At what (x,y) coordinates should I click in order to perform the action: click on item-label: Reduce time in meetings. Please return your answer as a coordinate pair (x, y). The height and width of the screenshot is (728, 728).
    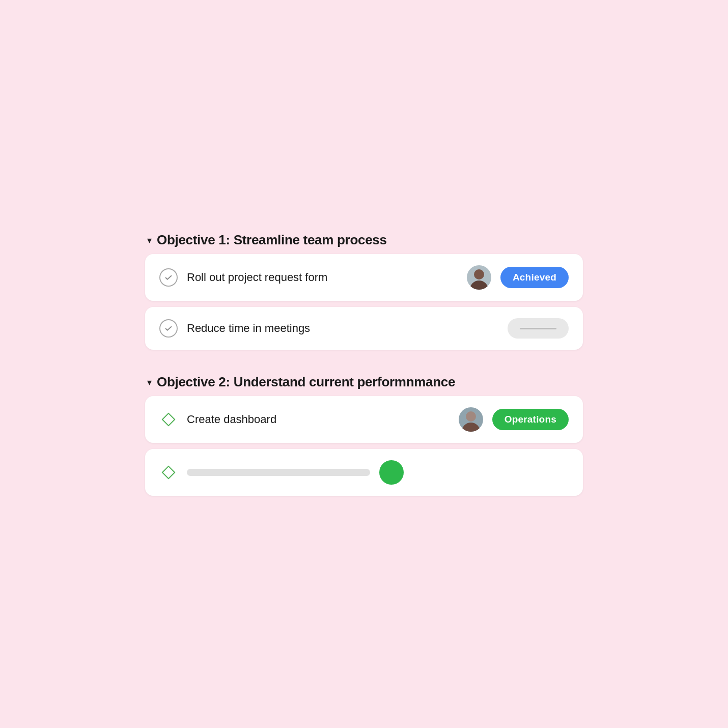
    Looking at the image, I should click on (343, 328).